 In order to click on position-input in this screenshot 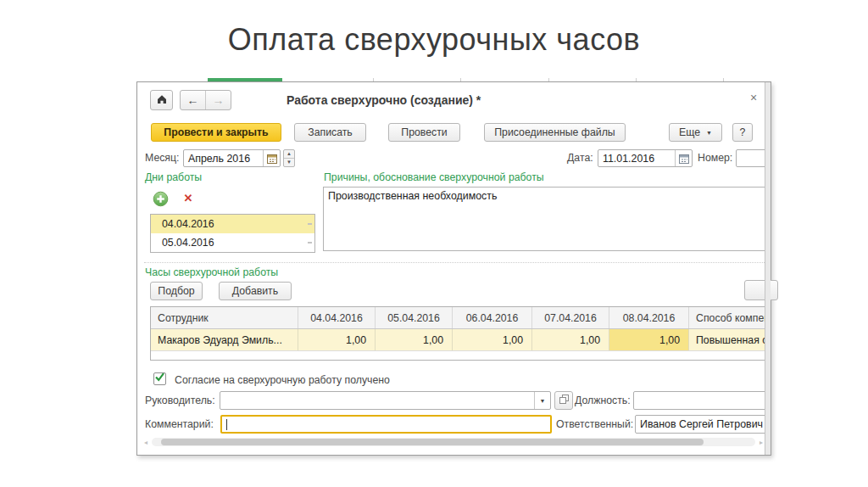, I will do `click(700, 400)`.